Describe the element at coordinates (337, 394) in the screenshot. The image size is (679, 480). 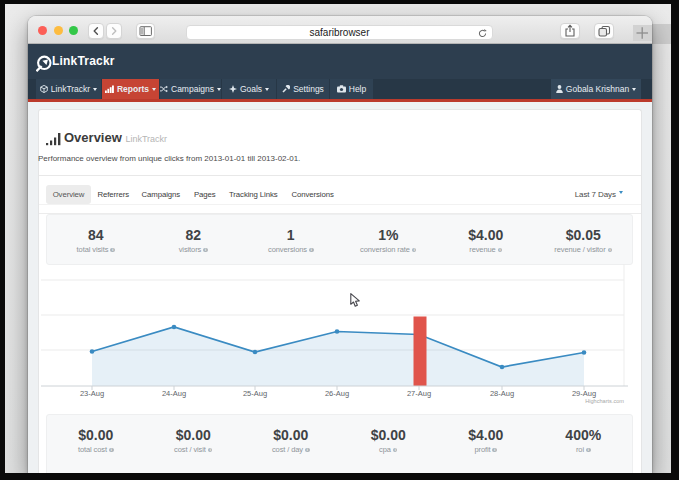
I see `svg-text: 26-Aug` at that location.